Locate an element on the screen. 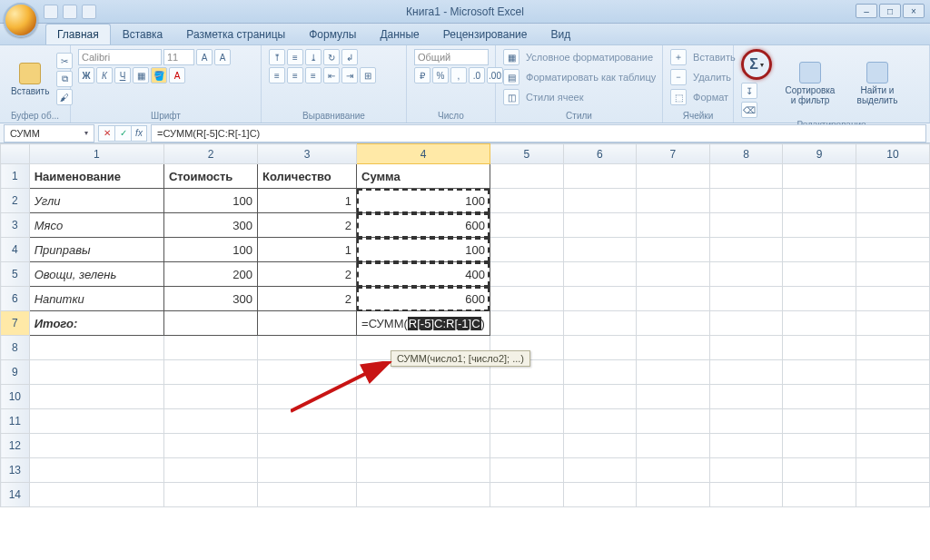 The height and width of the screenshot is (560, 930). cell-r3-c10 is located at coordinates (892, 225).